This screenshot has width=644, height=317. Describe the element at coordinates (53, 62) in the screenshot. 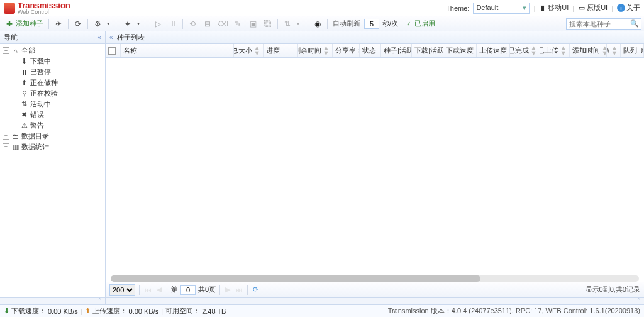

I see `tree-downloading: ⬇下载中` at that location.